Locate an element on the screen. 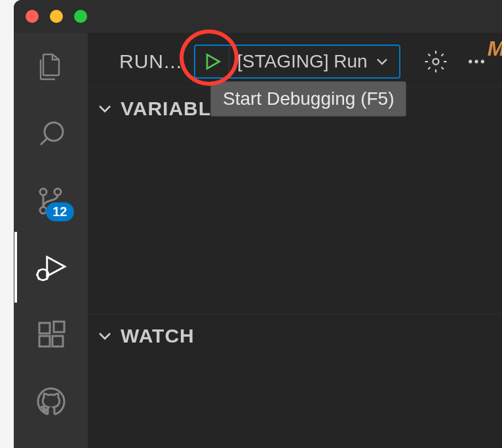  activity-github is located at coordinates (51, 401).